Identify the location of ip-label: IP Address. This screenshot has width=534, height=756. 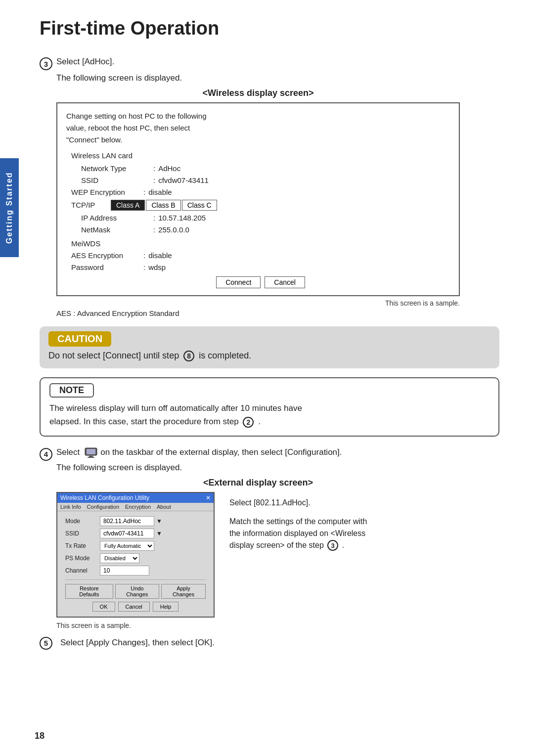
(116, 218).